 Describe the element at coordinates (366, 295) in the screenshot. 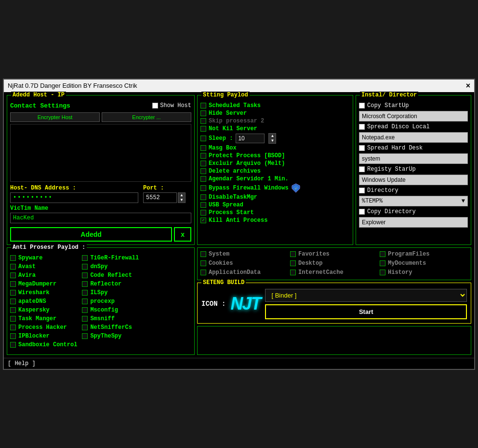

I see `binder-select: [ Binder ]` at that location.